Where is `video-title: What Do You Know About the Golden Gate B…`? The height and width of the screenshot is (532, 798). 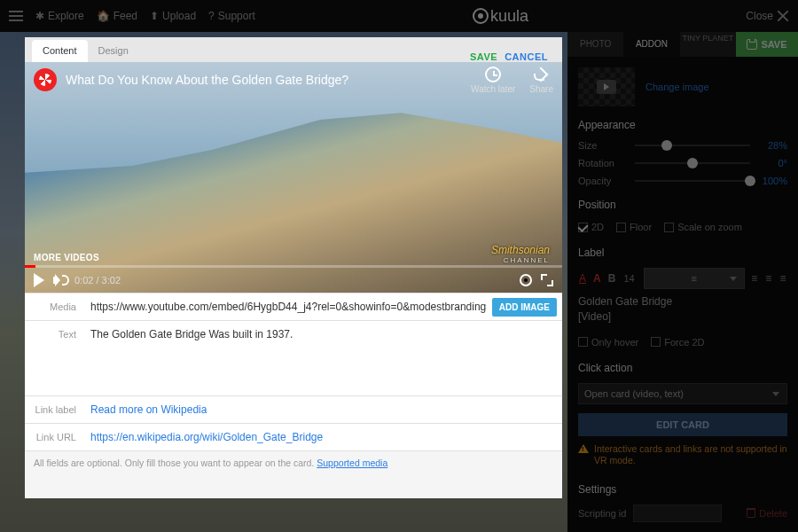
video-title: What Do You Know About the Golden Gate B… is located at coordinates (207, 80).